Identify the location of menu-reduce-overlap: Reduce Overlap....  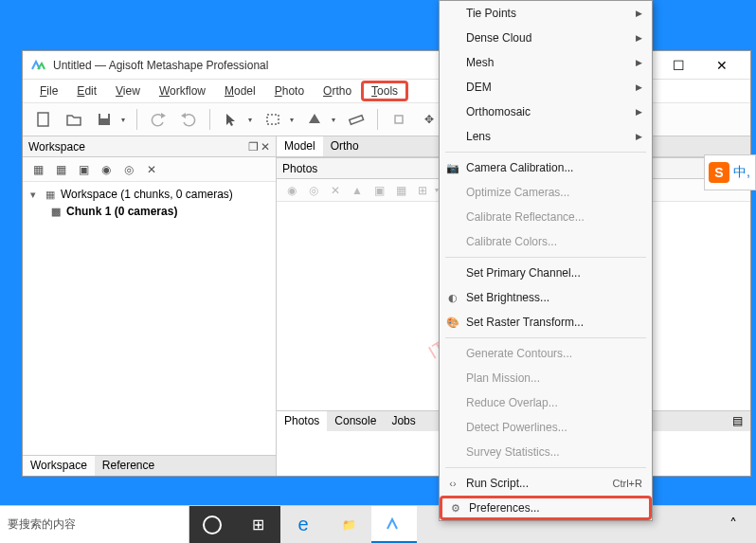
(546, 403).